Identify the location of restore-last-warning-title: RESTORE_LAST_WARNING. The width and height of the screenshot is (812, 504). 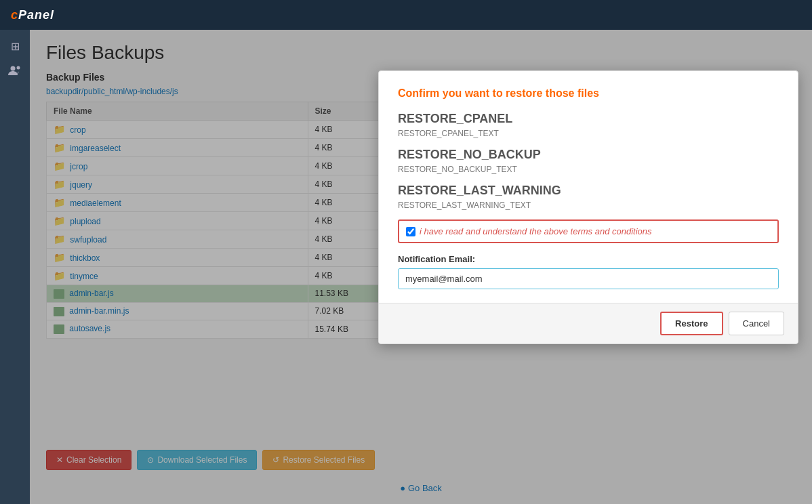
(588, 191).